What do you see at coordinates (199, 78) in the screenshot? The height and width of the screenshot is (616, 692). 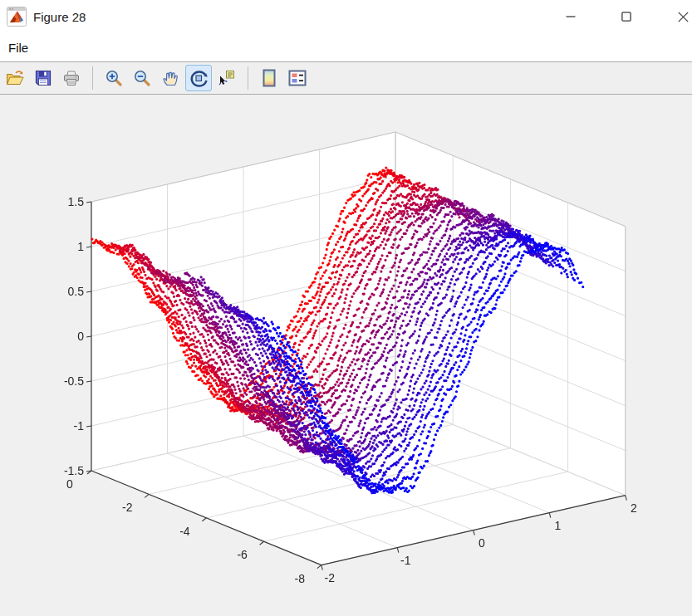 I see `rotate-3d-button` at bounding box center [199, 78].